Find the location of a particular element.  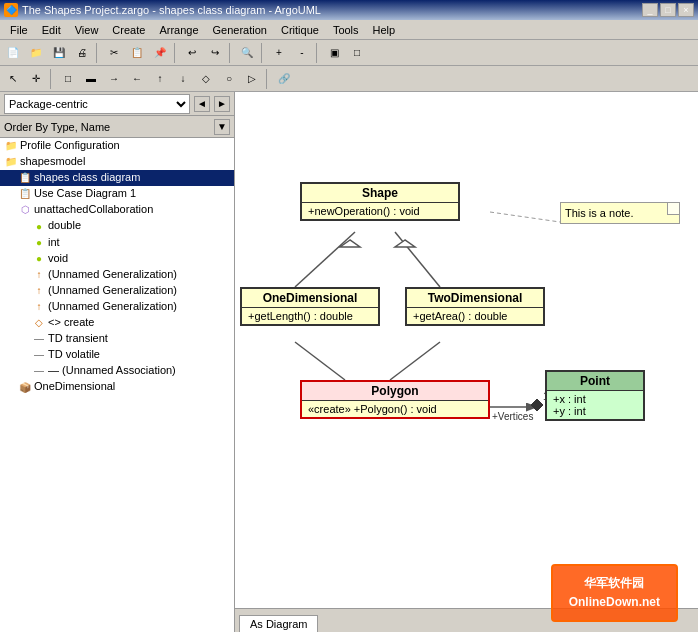

redo-button: ↪ is located at coordinates (215, 53).